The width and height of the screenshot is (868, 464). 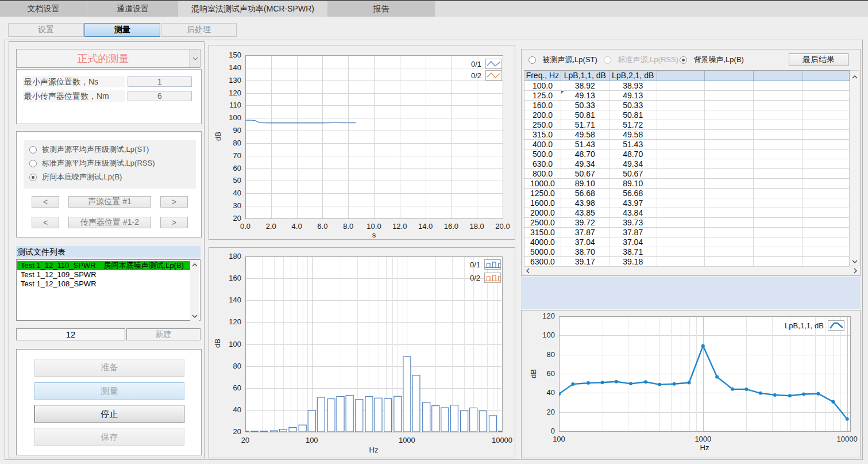 What do you see at coordinates (543, 184) in the screenshot?
I see `table-cell: 1000.0` at bounding box center [543, 184].